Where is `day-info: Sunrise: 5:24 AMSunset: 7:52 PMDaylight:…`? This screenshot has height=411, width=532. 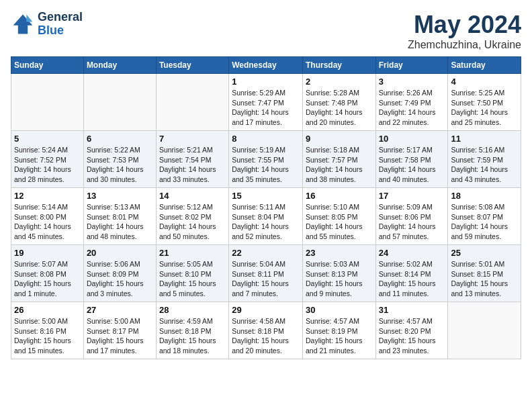
day-info: Sunrise: 5:24 AMSunset: 7:52 PMDaylight:… is located at coordinates (47, 165).